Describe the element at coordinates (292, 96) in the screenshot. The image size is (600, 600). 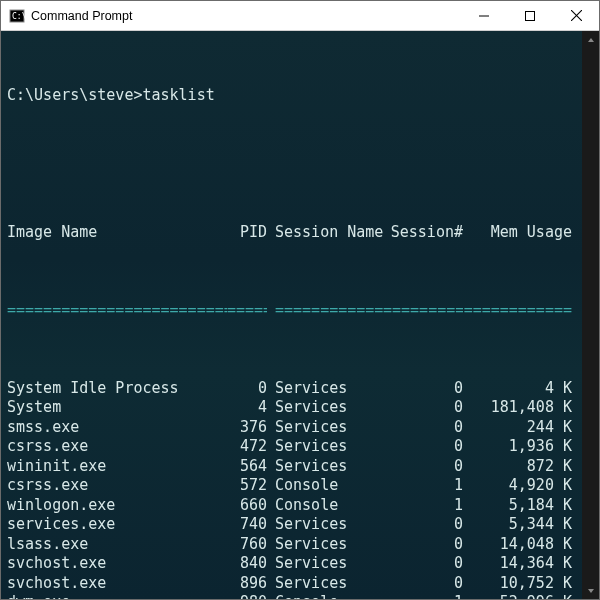
I see `prompt-line: C:\Users\steve>tasklist` at that location.